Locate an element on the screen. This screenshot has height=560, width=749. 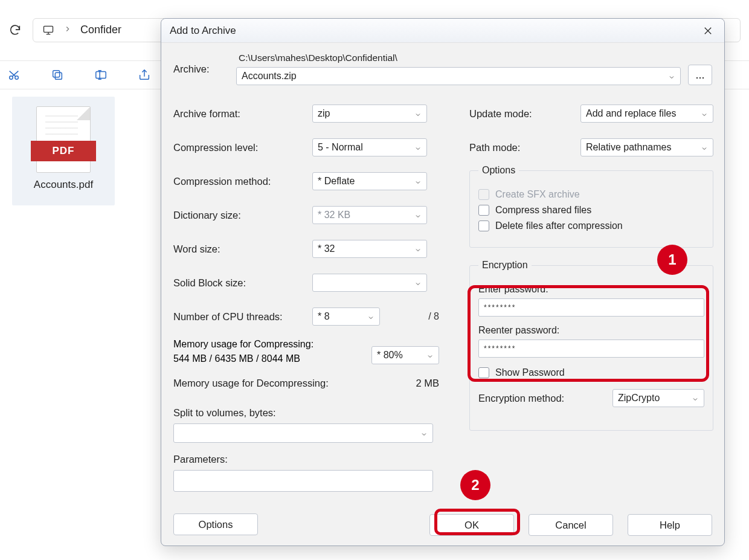
close-button is located at coordinates (708, 31).